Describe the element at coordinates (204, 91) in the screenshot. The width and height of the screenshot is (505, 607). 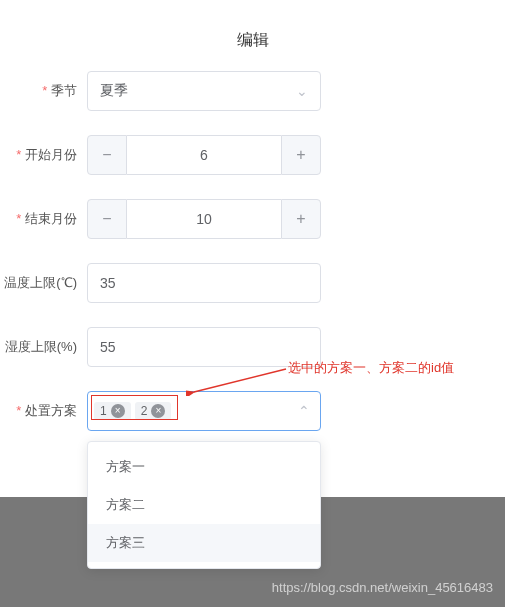
I see `season-select: 夏季 ⌄` at that location.